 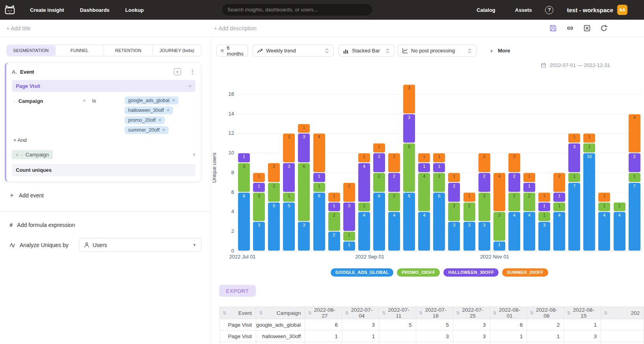 I want to click on add-and-condition: + And, so click(x=20, y=140).